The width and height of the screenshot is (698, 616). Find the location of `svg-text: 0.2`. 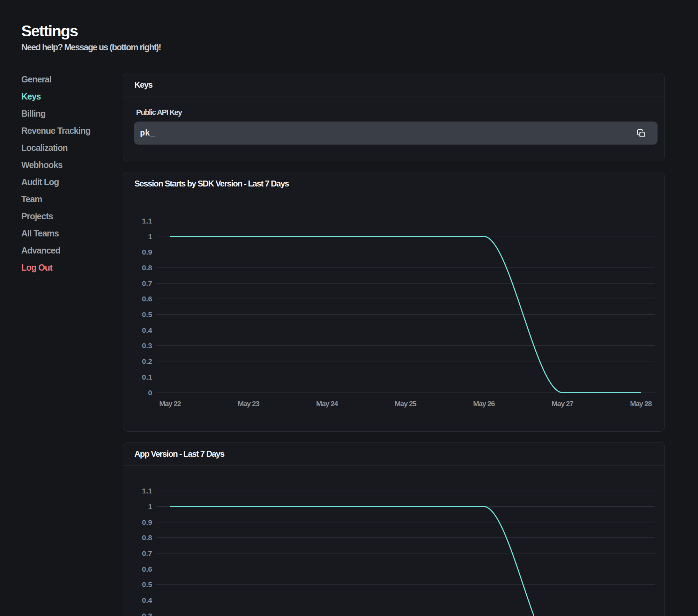

svg-text: 0.2 is located at coordinates (147, 361).